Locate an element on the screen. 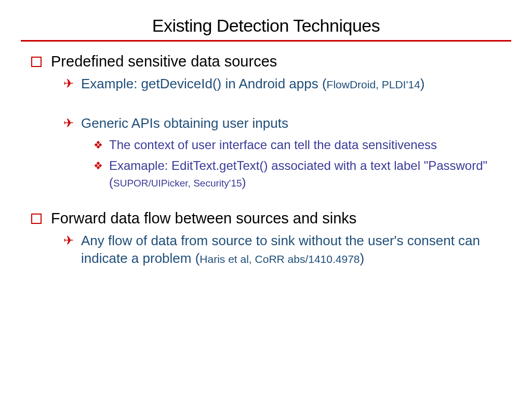  bullet-level1: Predefined sensitive data sources is located at coordinates (266, 61).